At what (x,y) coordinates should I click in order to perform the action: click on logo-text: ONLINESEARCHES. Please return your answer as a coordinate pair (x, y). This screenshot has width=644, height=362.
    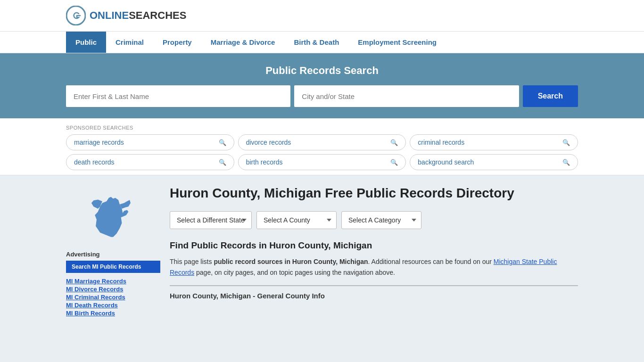
    Looking at the image, I should click on (138, 16).